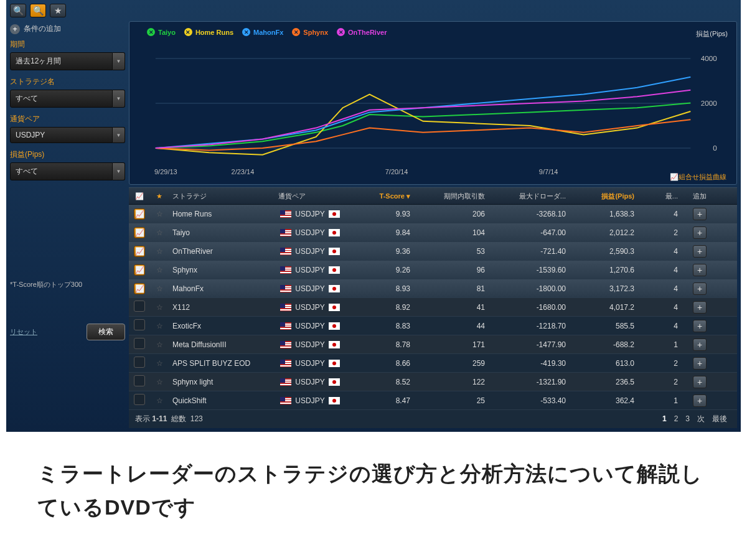 The width and height of the screenshot is (747, 560). Describe the element at coordinates (433, 251) in the screenshot. I see `table-row: 📈 ☆ OnTheRiver USDJPY 9.36 53 -721.40 2,…` at that location.